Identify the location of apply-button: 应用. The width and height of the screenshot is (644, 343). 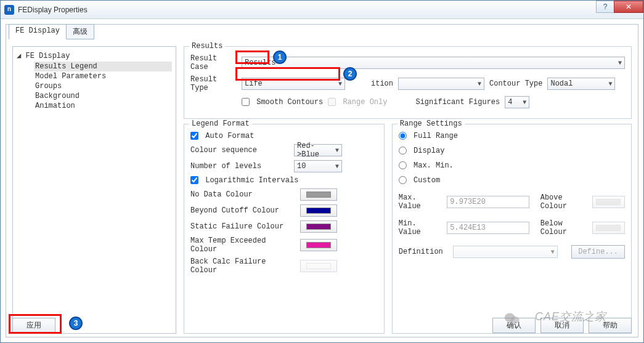
(34, 325).